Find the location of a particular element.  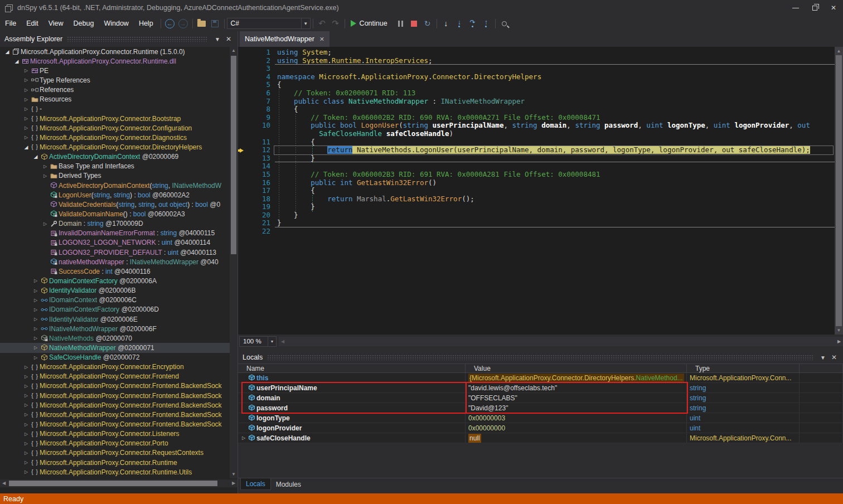

tree-item: ▷IIdentityValidator @0200006E is located at coordinates (115, 319).